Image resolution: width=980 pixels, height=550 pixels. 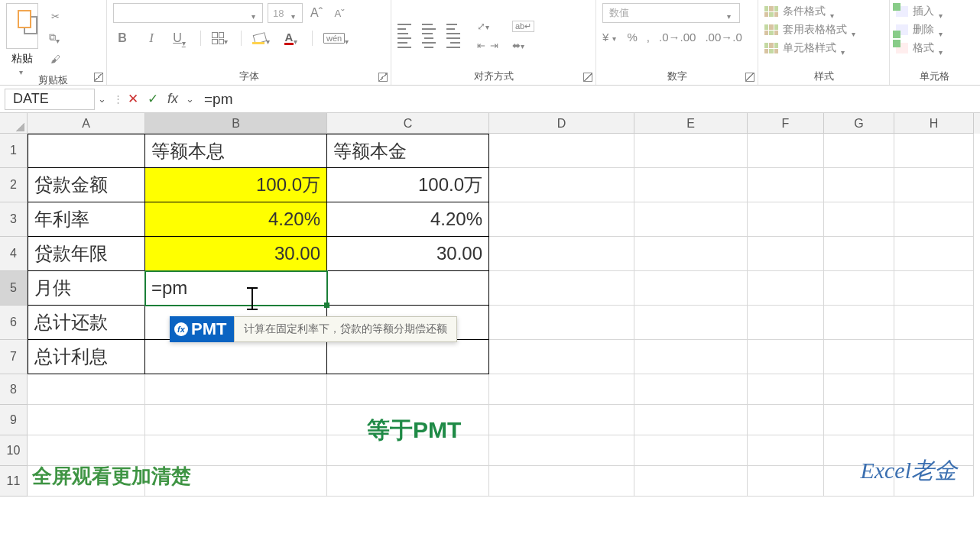 What do you see at coordinates (691, 289) in the screenshot?
I see `cell-E5` at bounding box center [691, 289].